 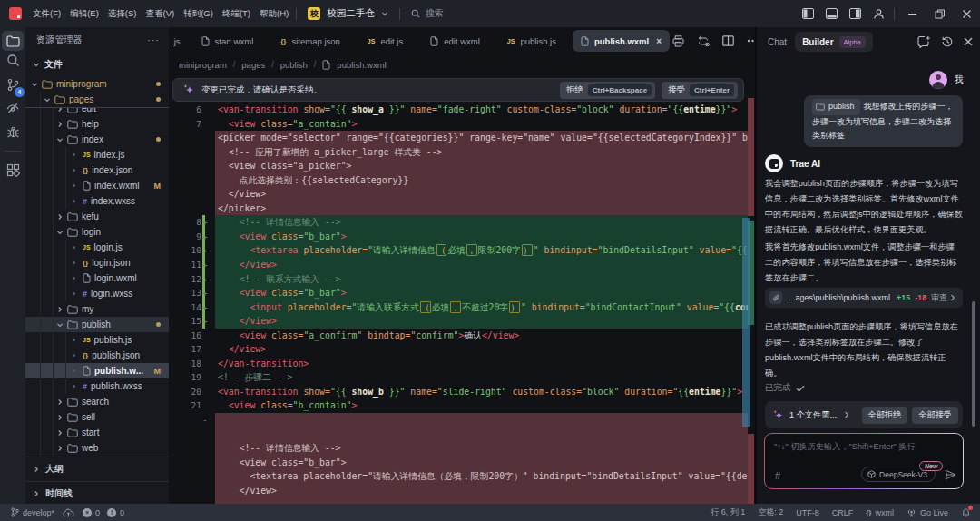 I want to click on outline-section: 大纲, so click(x=97, y=468).